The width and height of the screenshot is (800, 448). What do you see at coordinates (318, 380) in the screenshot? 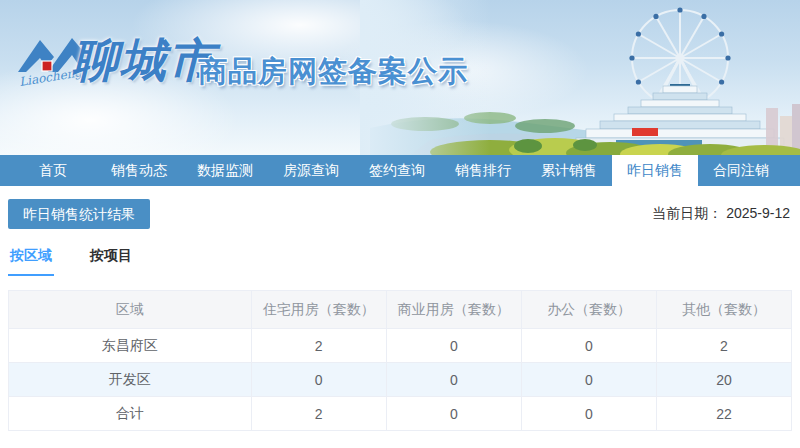
I see `cell-residential: 0` at bounding box center [318, 380].